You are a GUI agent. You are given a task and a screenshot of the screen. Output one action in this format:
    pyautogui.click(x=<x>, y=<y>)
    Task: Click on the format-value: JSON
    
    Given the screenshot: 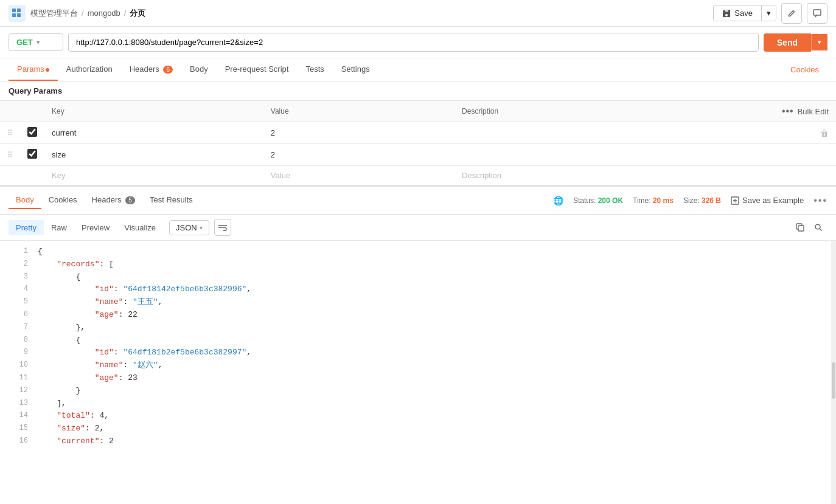 What is the action you would take?
    pyautogui.click(x=186, y=227)
    